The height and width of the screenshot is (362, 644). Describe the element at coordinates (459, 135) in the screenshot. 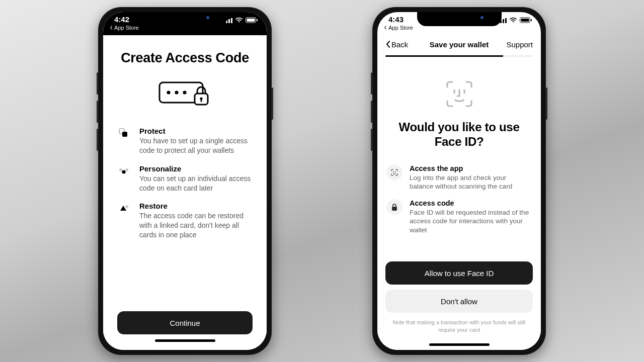

I see `page-title: Would you like to use Face ID?` at that location.